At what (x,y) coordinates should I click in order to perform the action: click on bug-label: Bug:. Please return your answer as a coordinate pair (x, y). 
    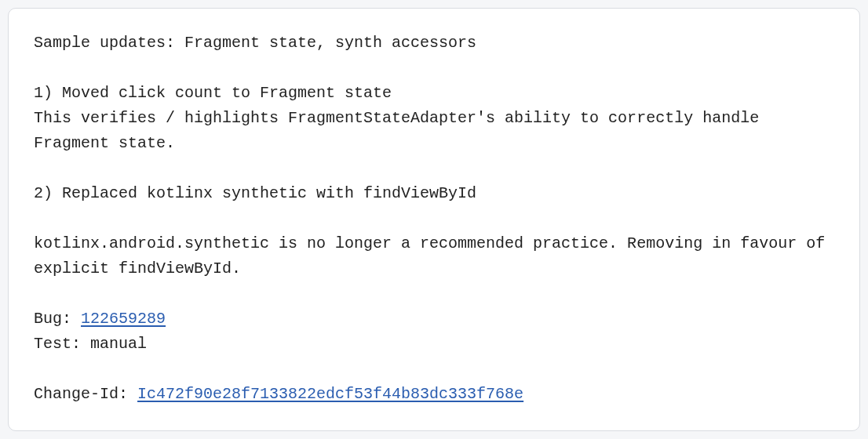
    Looking at the image, I should click on (57, 318).